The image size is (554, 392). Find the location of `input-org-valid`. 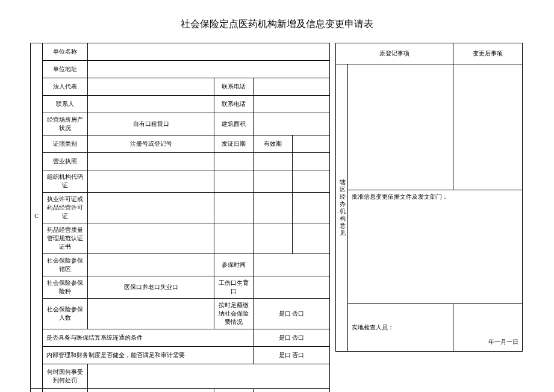

input-org-valid is located at coordinates (273, 182).